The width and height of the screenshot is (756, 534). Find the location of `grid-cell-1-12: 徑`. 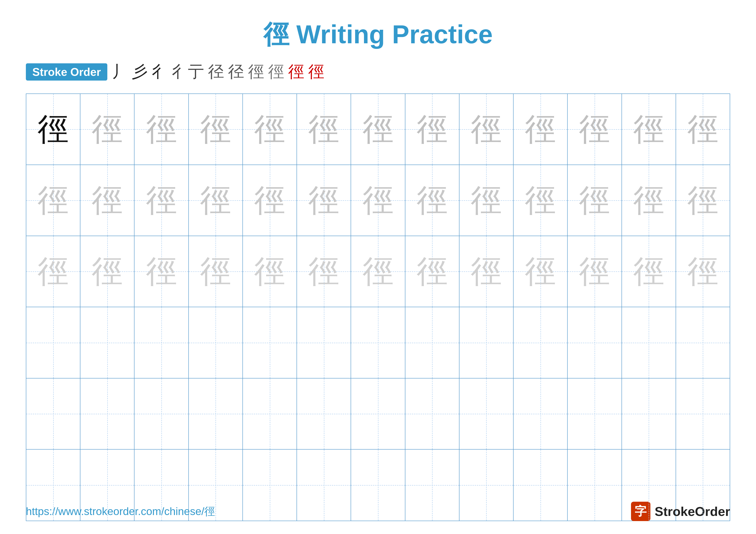

grid-cell-1-12: 徑 is located at coordinates (703, 200).